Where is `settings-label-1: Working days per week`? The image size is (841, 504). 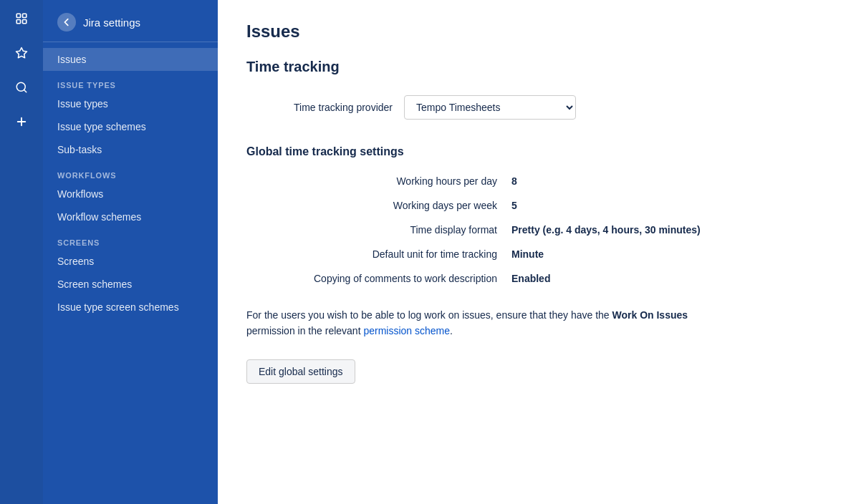
settings-label-1: Working days per week is located at coordinates (379, 205).